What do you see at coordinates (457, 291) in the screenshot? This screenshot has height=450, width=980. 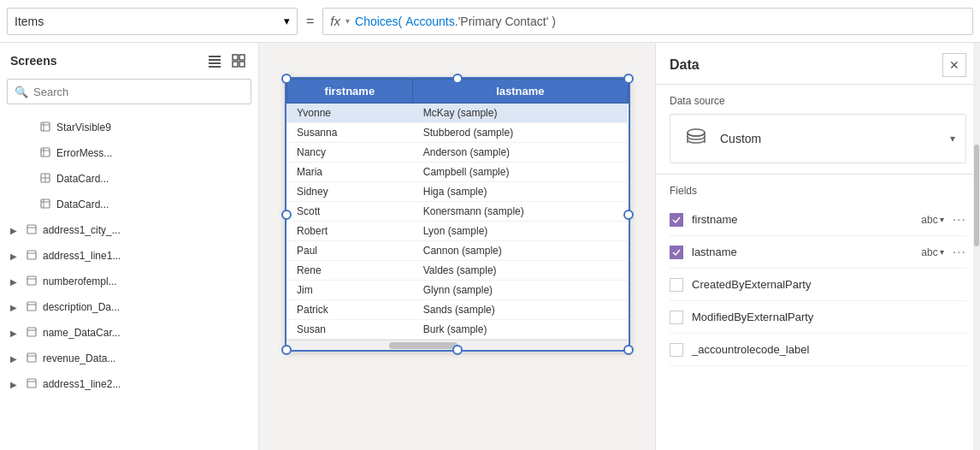 I see `table-row: JimGlynn (sample)` at bounding box center [457, 291].